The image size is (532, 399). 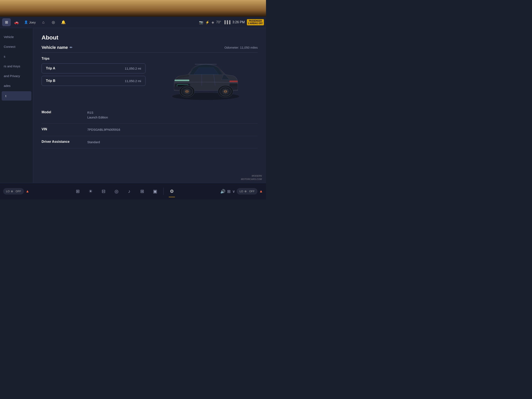 I want to click on apps-grid-button: ⊞, so click(x=142, y=191).